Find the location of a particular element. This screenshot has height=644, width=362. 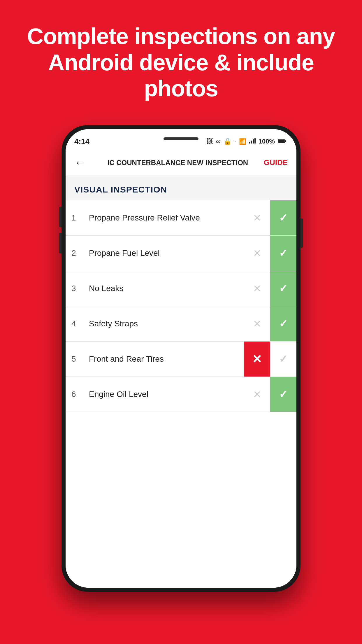

inspection-item: 5 Front and Rear Tires ✕ ✓ is located at coordinates (181, 359).